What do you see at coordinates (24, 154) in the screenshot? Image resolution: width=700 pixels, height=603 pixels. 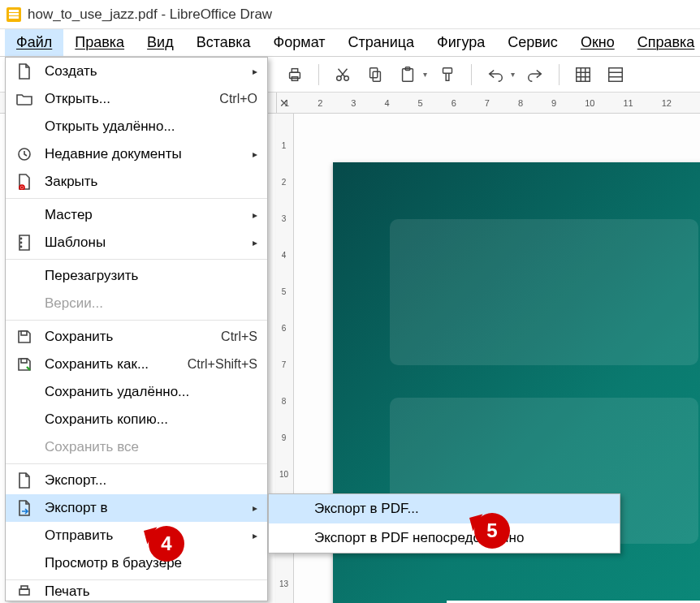 I see `clock-icon` at bounding box center [24, 154].